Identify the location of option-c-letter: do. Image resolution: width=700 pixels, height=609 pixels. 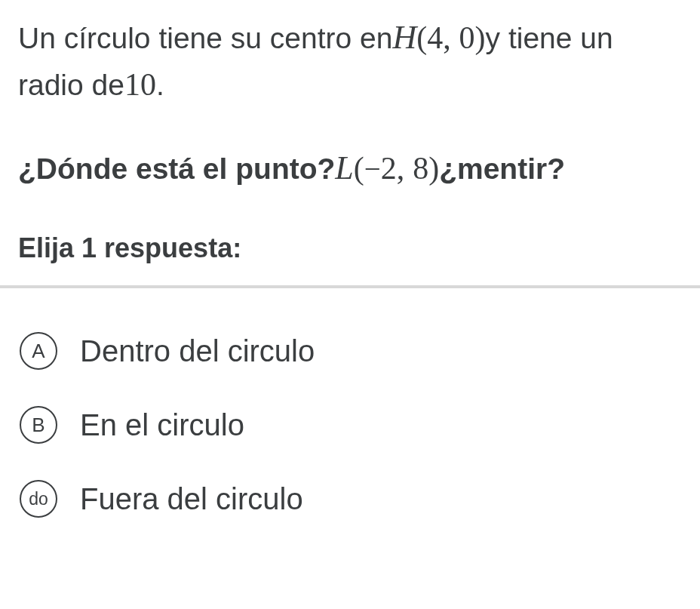
(38, 499).